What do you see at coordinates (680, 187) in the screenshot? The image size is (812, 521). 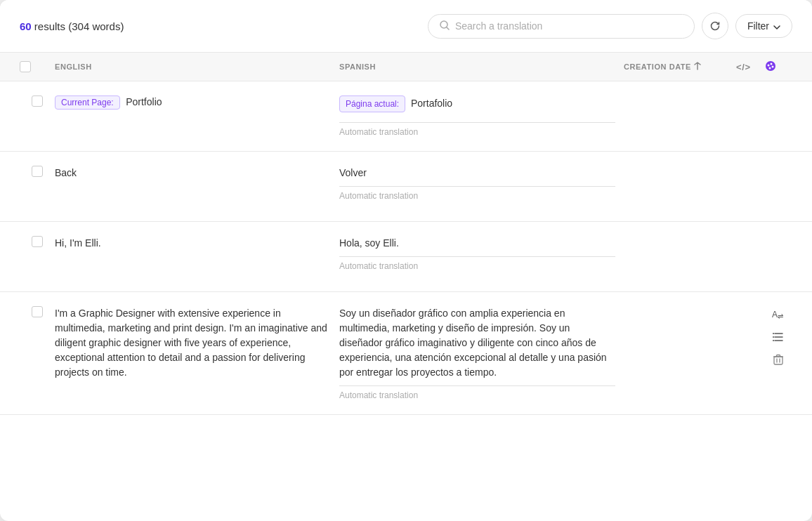 I see `row2-date` at bounding box center [680, 187].